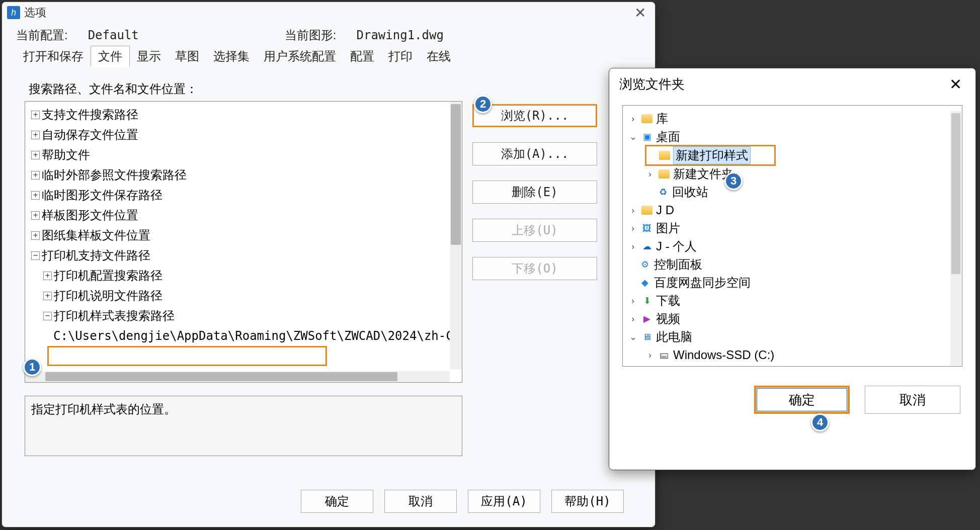 This screenshot has width=980, height=530. What do you see at coordinates (149, 56) in the screenshot?
I see `tab-display: 显示` at bounding box center [149, 56].